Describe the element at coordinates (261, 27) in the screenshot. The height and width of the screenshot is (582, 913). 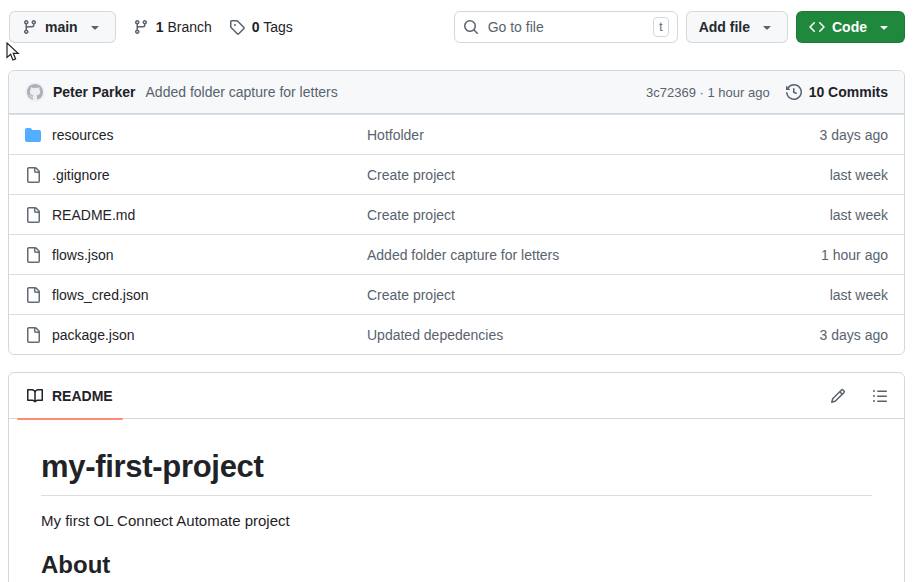
I see `tags-link: 0 Tags` at that location.